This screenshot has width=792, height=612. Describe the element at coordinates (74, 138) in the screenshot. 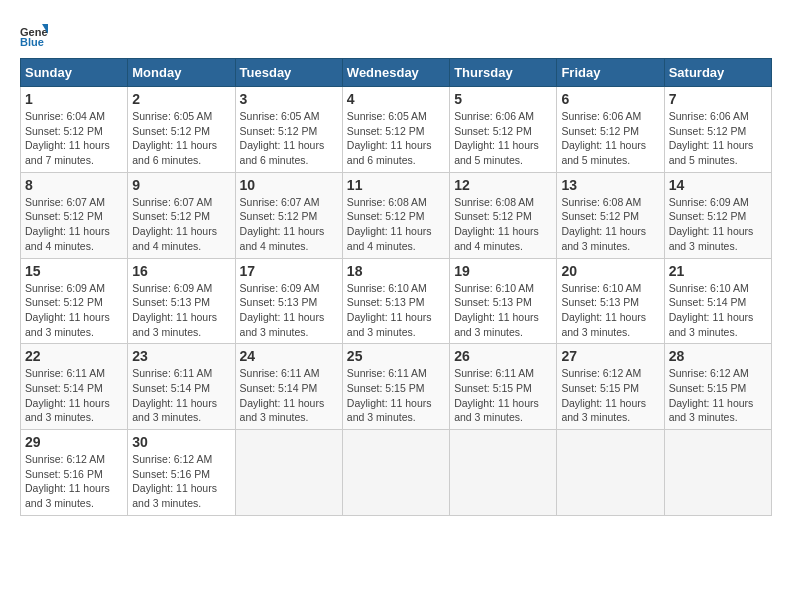

I see `day-info: Sunrise: 6:04 AM Sunset: 5:12 PM Dayligh…` at that location.